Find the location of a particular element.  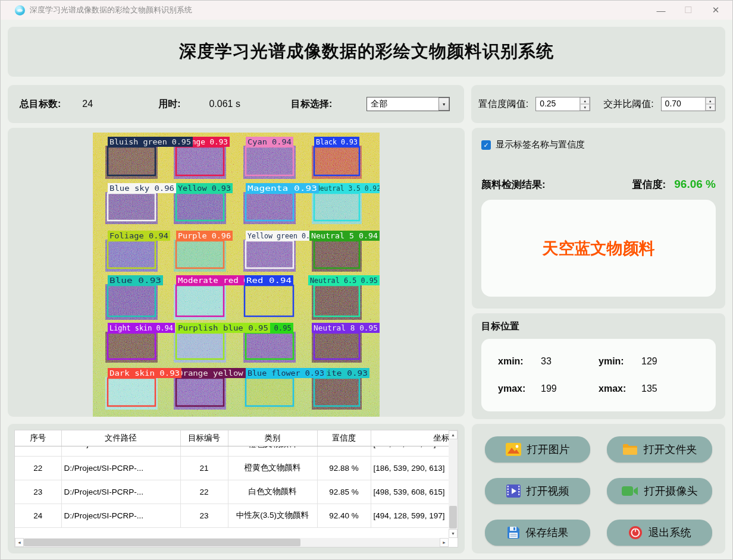

total-targets-value: 24 is located at coordinates (87, 104).